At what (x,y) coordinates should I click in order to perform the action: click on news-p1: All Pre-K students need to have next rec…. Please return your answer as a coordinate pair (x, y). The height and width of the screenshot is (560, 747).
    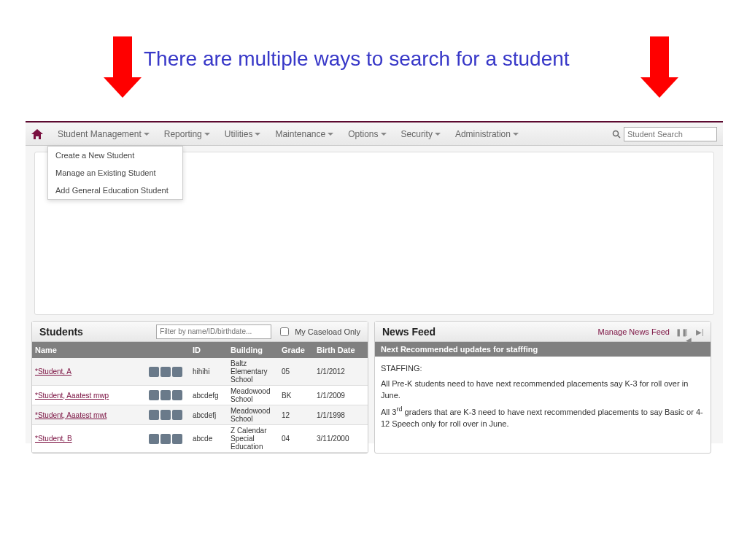
    Looking at the image, I should click on (543, 389).